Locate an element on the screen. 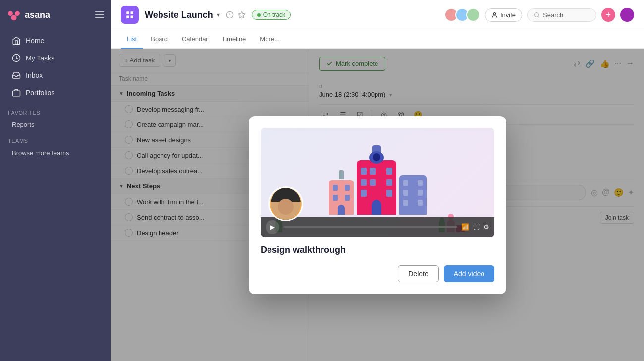 This screenshot has height=361, width=644. video-volume-icon: 📶 is located at coordinates (465, 227).